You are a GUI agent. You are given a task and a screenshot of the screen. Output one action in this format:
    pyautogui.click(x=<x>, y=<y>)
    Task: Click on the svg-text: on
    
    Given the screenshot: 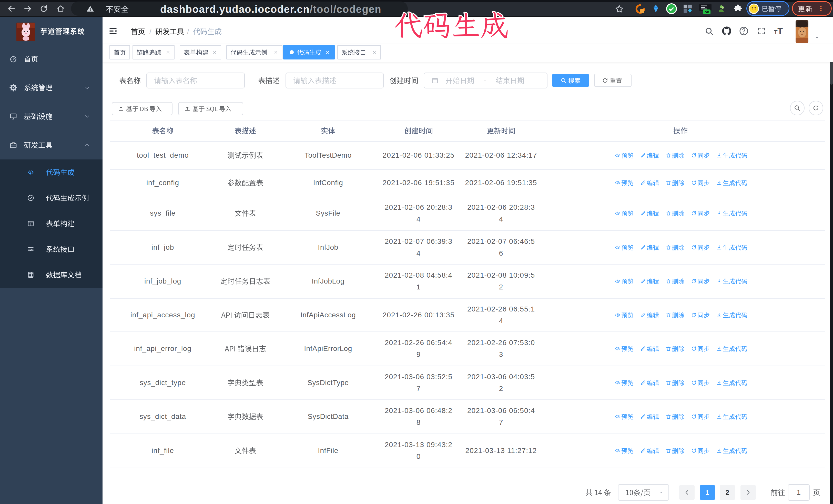 What is the action you would take?
    pyautogui.click(x=707, y=12)
    